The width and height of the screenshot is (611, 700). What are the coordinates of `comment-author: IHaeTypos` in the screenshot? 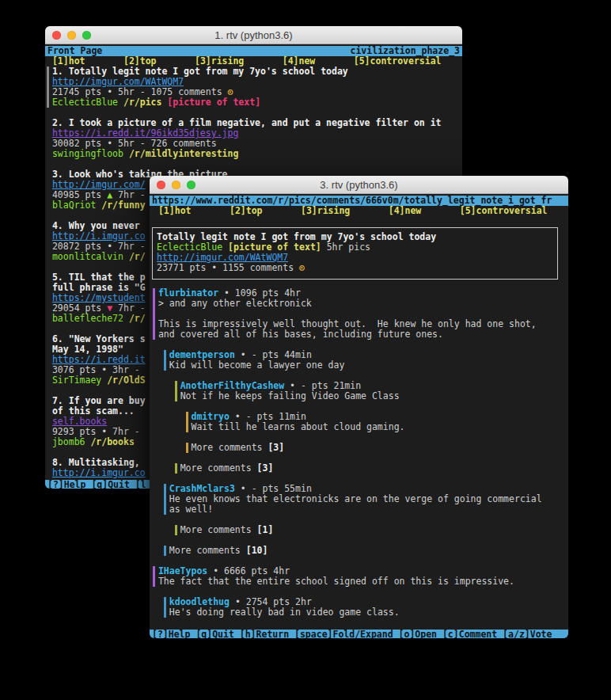 It's located at (183, 572).